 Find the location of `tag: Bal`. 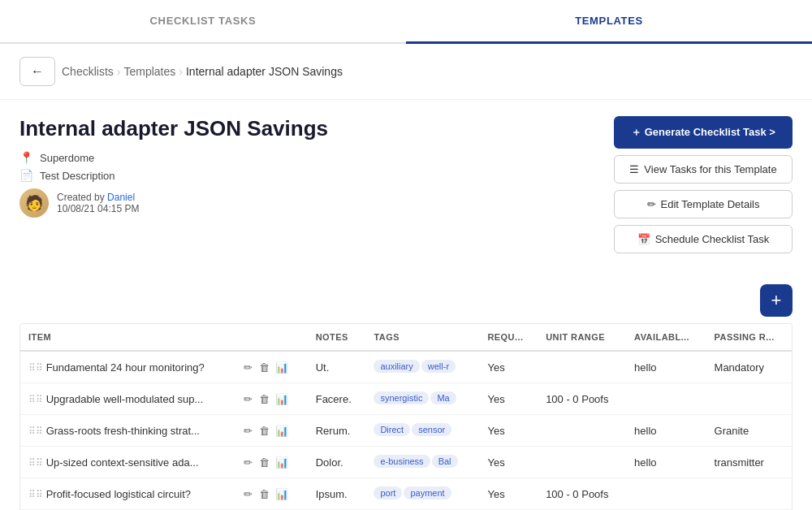

tag: Bal is located at coordinates (445, 461).